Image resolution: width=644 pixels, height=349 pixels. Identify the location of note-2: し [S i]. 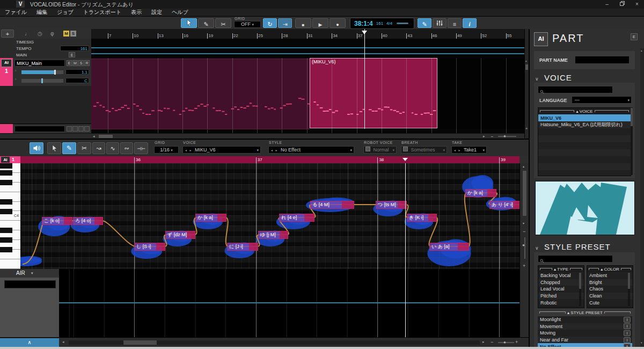
(150, 247).